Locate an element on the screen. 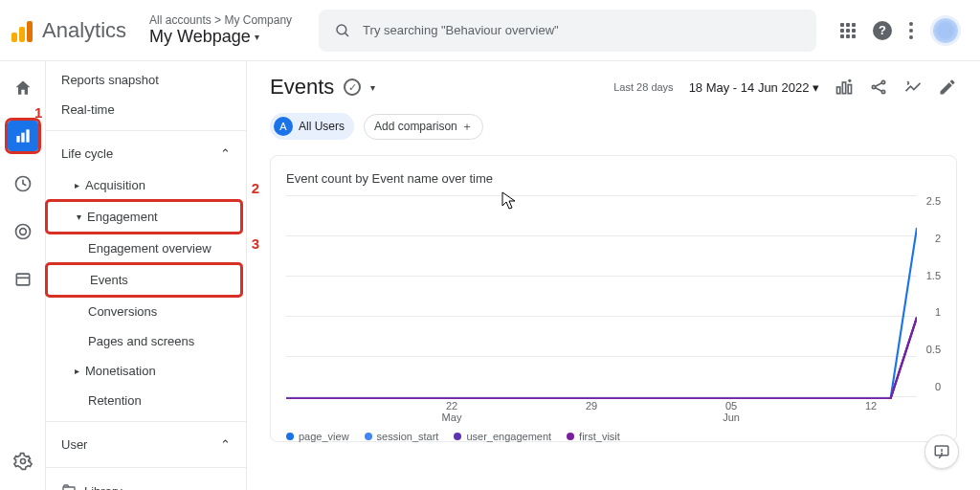 This screenshot has width=980, height=490. edit-icon is located at coordinates (947, 87).